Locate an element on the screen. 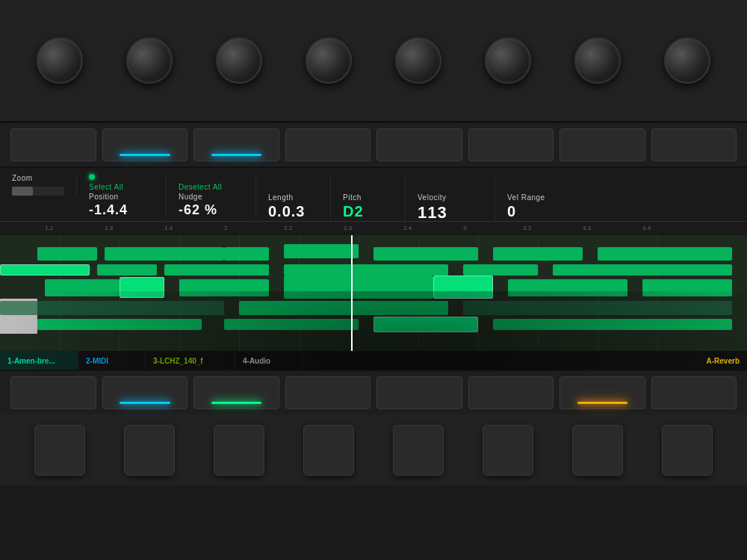 Image resolution: width=747 pixels, height=560 pixels. ruler-mark-23: 2.3 is located at coordinates (348, 228).